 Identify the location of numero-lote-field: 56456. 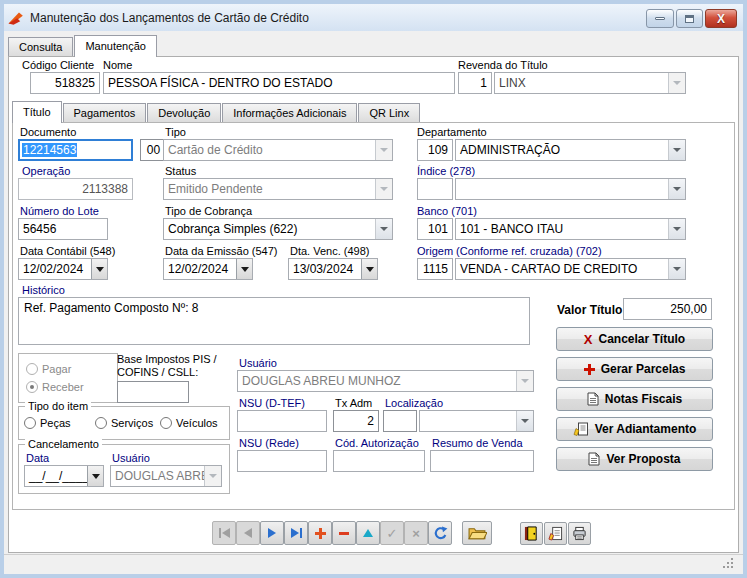
(63, 229).